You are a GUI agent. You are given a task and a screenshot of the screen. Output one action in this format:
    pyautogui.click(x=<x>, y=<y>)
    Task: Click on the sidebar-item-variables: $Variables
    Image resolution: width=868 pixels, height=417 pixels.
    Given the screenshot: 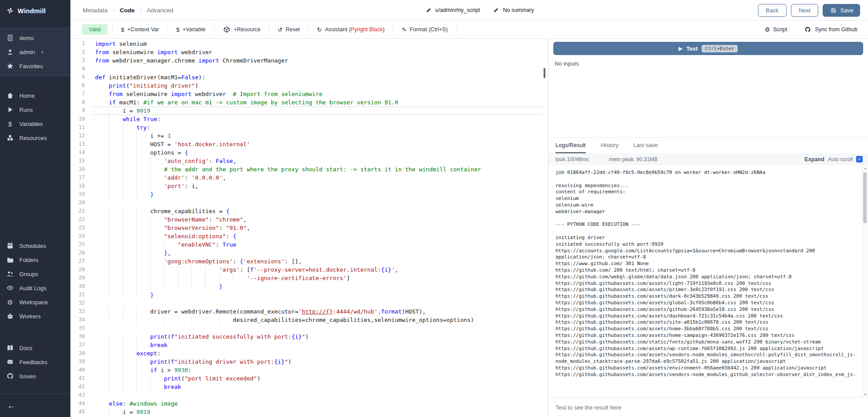 What is the action you would take?
    pyautogui.click(x=35, y=124)
    